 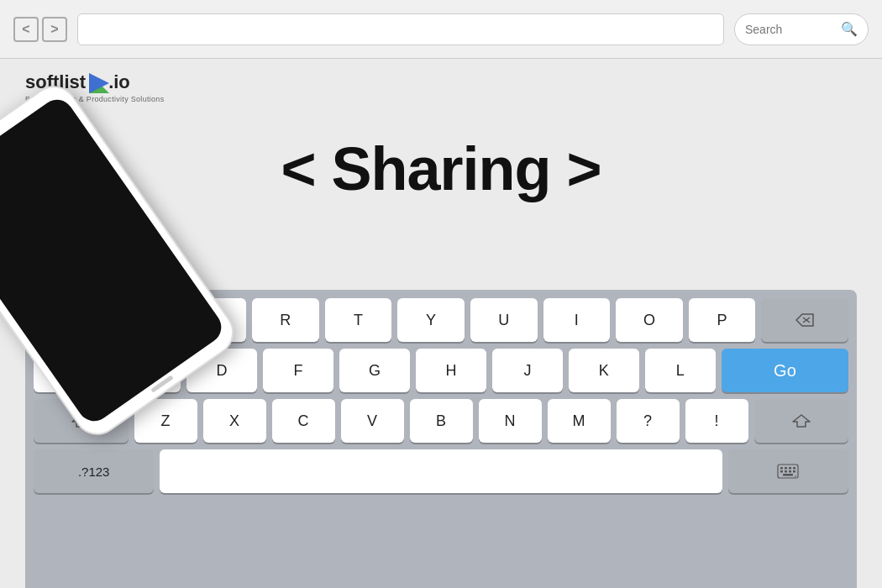 I want to click on key-l: L, so click(x=680, y=370).